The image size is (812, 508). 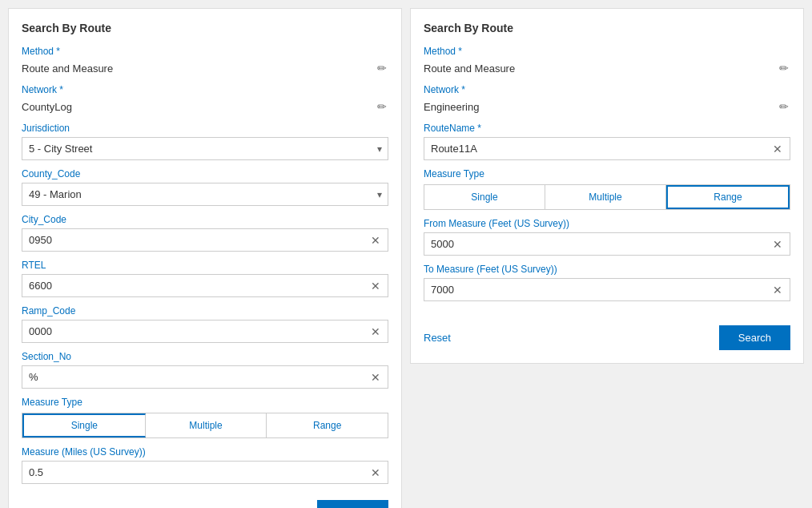 What do you see at coordinates (207, 425) in the screenshot?
I see `left-measure-tab-multiple: Multiple` at bounding box center [207, 425].